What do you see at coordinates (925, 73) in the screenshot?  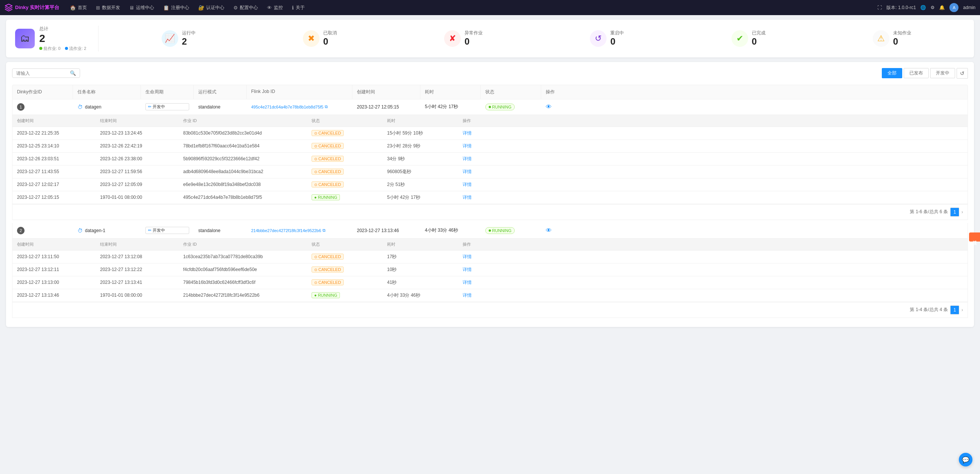 I see `toolbar-right: 全部 已发布 开发中 ↺` at bounding box center [925, 73].